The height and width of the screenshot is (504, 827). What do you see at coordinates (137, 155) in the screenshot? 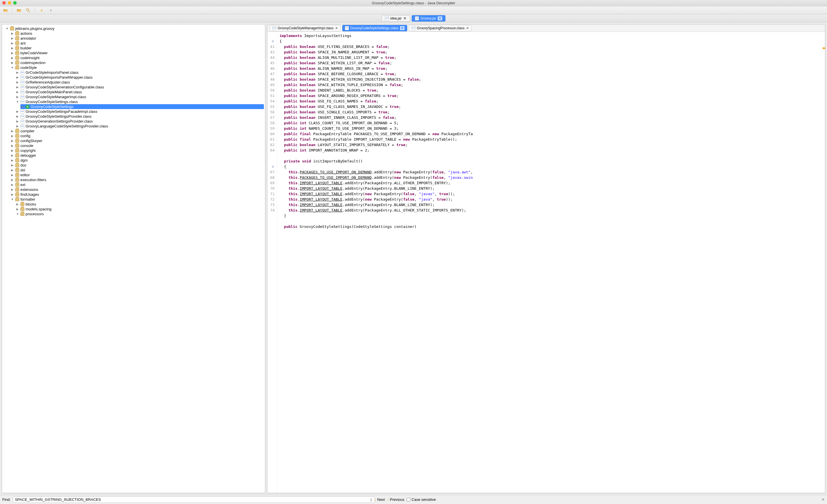
I see `tree-node: ▶debugger` at bounding box center [137, 155].